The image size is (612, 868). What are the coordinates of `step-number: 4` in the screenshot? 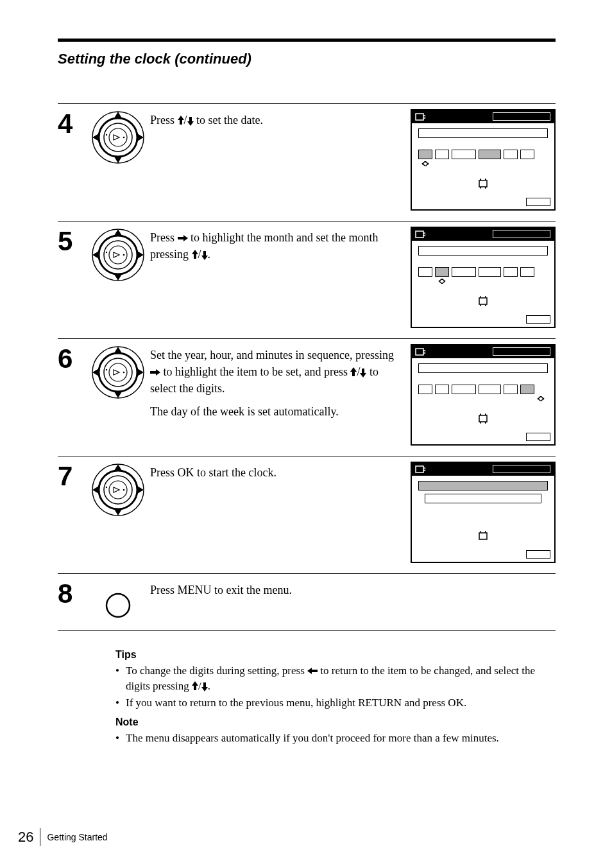 It's located at (72, 123).